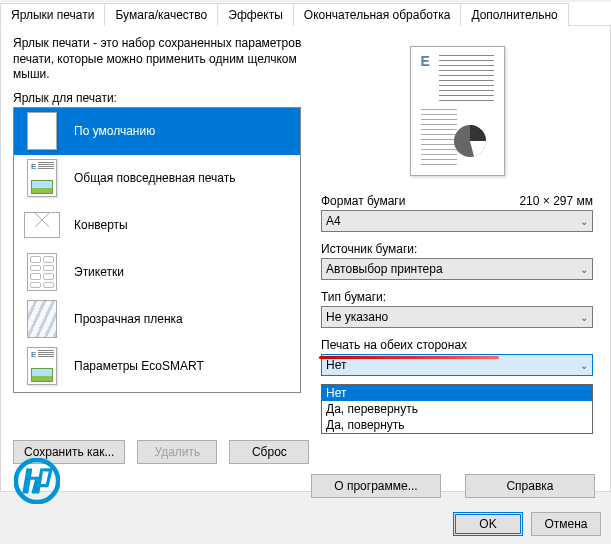 This screenshot has width=611, height=544. I want to click on duplex-option-rotate: Да, повернуть, so click(457, 425).